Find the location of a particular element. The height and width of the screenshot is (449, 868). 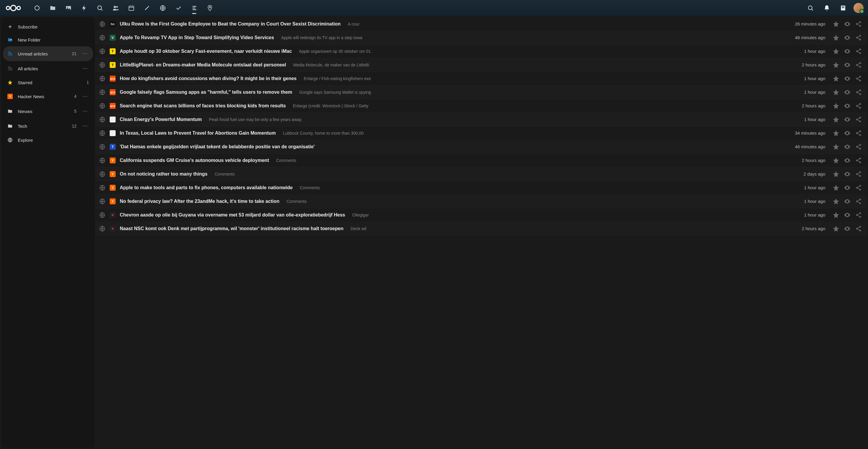

sidebar-item-nieuws: Nieuws5 is located at coordinates (48, 111).